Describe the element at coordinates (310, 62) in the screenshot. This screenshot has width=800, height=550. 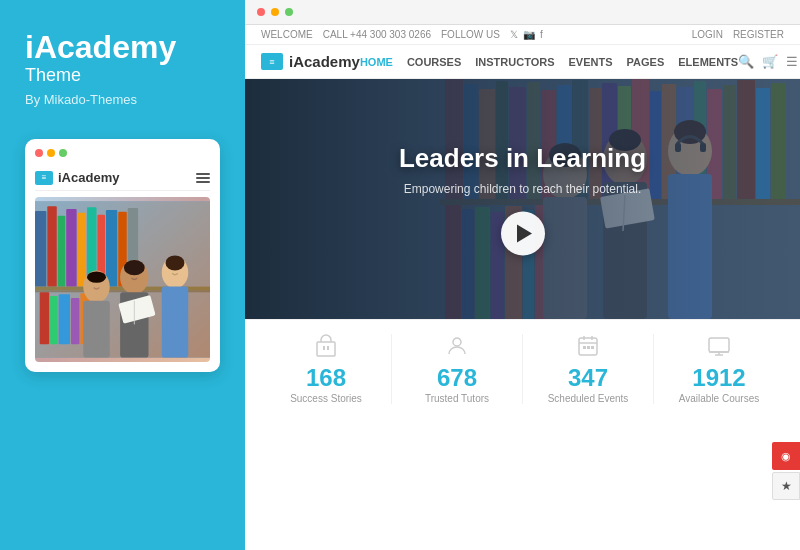
I see `nav-logo: ≡ iAcademy` at that location.